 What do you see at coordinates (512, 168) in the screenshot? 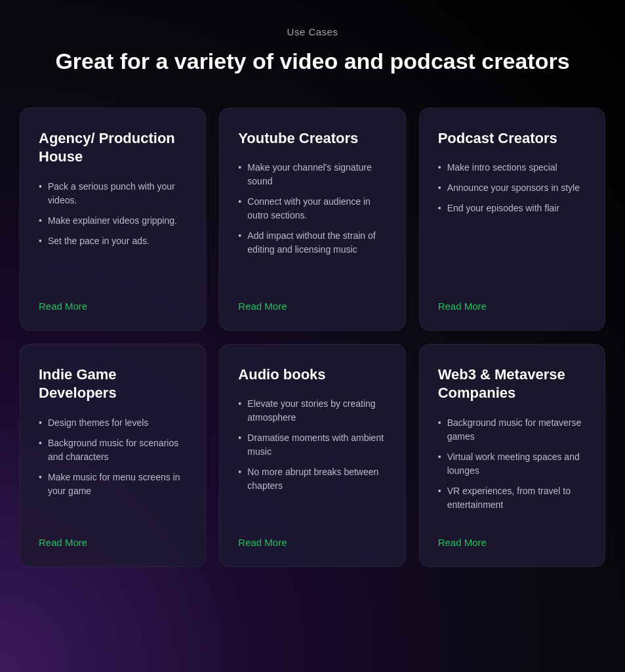
I see `list-item: Make intro sections special` at bounding box center [512, 168].